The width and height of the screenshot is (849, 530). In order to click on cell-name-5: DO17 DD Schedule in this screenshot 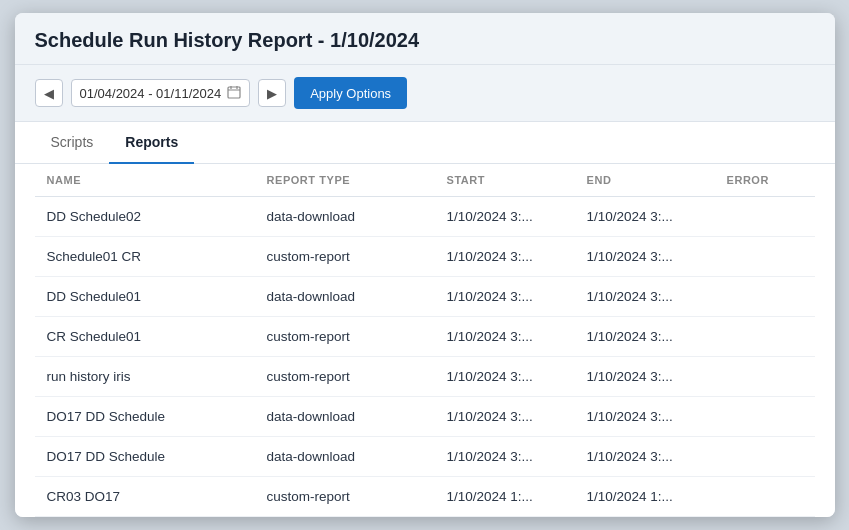, I will do `click(145, 417)`.